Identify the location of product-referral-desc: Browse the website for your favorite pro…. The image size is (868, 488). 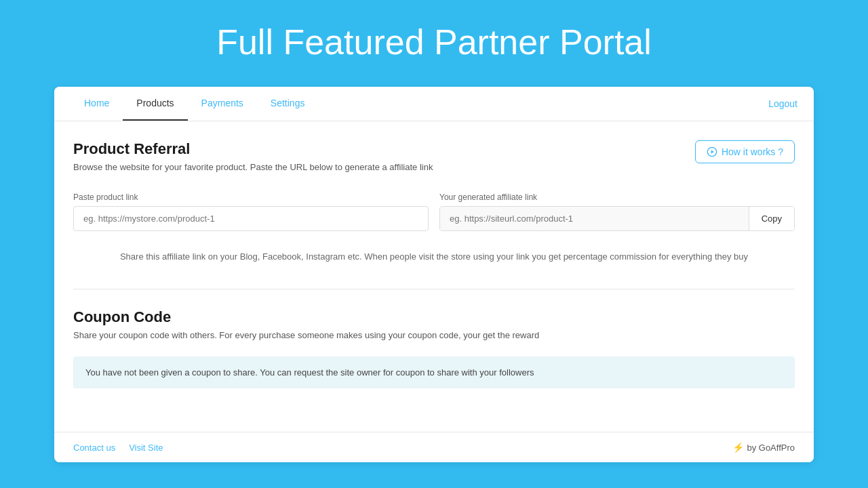
(253, 167).